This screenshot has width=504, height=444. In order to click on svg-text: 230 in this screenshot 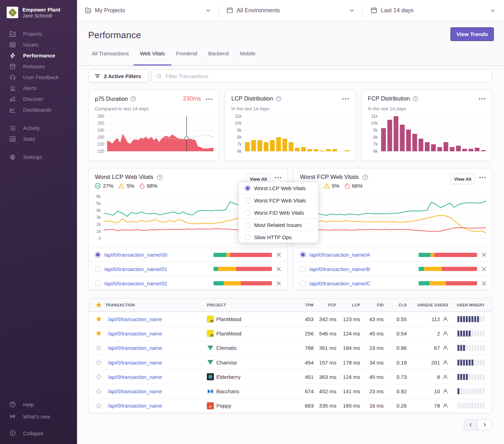, I will do `click(101, 137)`.